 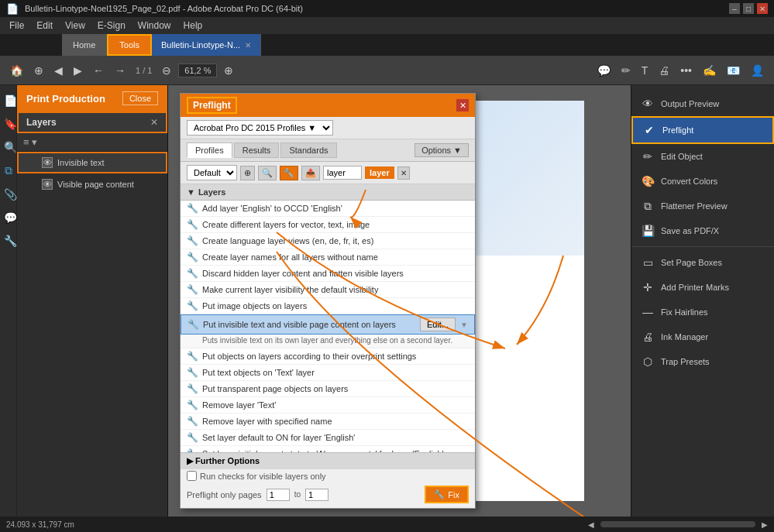 I want to click on menu-file: File, so click(x=17, y=26).